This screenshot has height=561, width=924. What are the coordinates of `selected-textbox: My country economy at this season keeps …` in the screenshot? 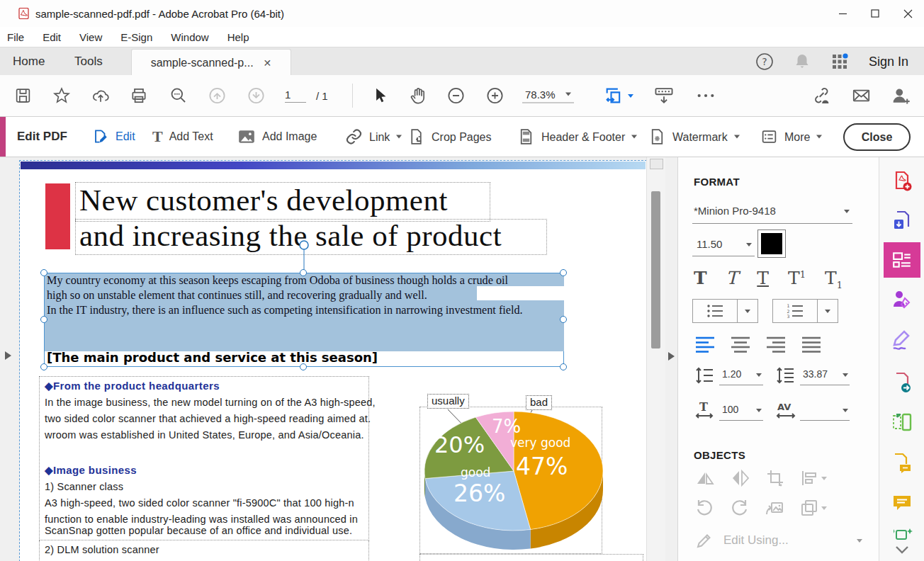 It's located at (304, 320).